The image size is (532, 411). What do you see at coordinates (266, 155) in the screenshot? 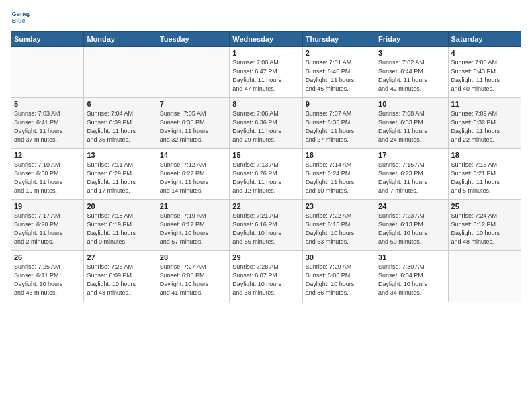
I see `day-number: 15` at bounding box center [266, 155].